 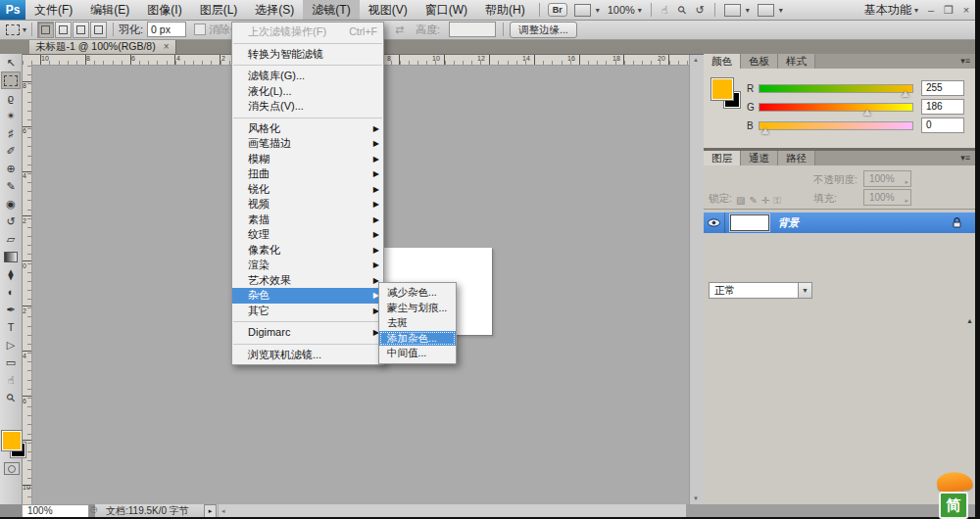 What do you see at coordinates (165, 10) in the screenshot?
I see `menubar-item-image: 图像(I)` at bounding box center [165, 10].